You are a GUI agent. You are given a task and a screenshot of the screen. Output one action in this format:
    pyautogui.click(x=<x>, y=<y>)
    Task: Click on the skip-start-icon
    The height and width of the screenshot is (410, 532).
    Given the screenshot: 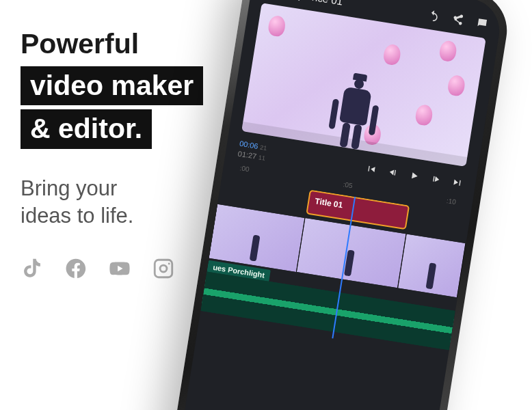 What is the action you would take?
    pyautogui.click(x=371, y=169)
    